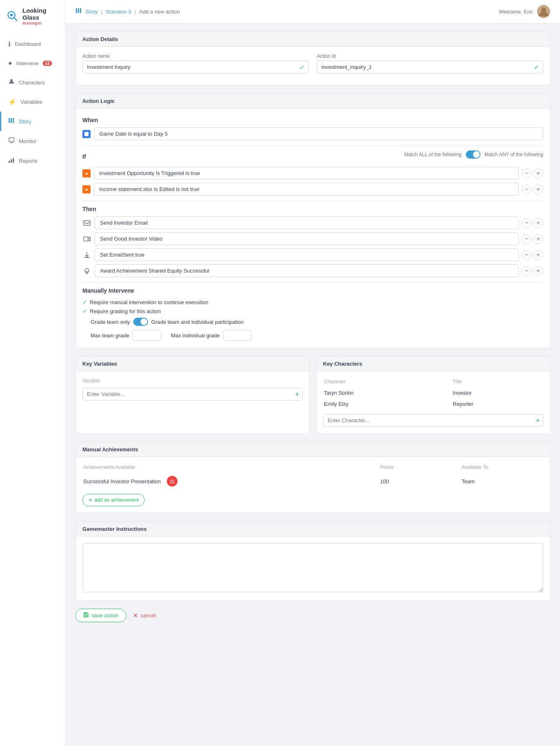  What do you see at coordinates (306, 173) in the screenshot?
I see `condition-1-box: Investment Opportunity Is Triggered is t…` at bounding box center [306, 173].